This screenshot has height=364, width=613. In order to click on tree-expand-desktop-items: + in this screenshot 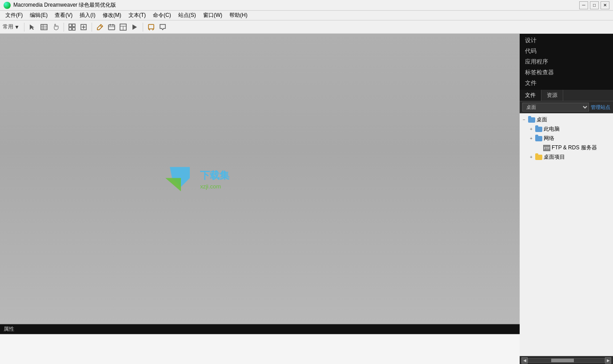, I will do `click(531, 157)`.